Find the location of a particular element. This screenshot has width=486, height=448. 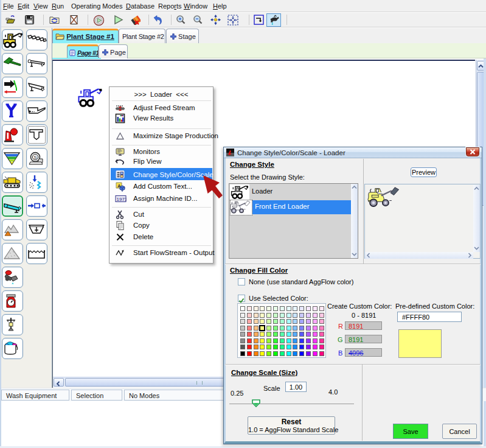

svg-text: 1973 is located at coordinates (122, 200).